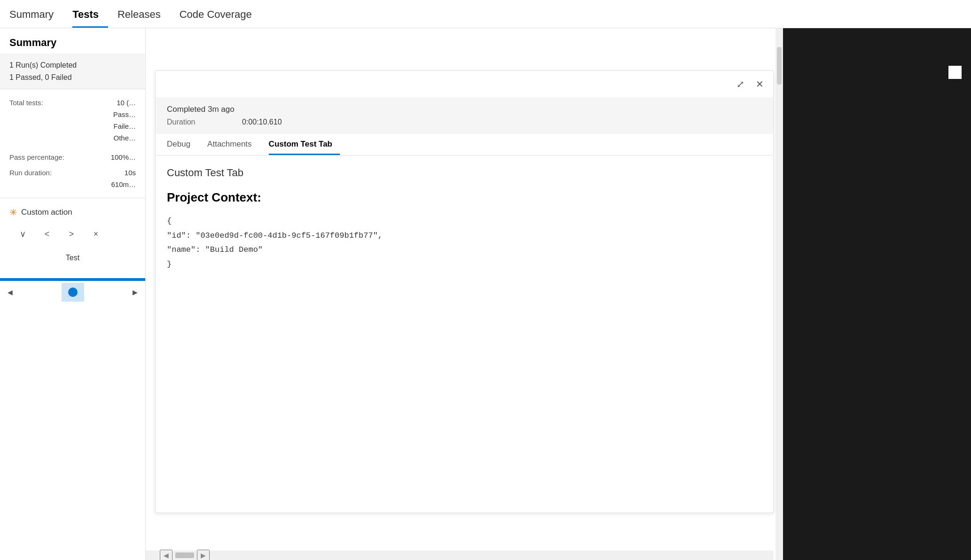 This screenshot has height=560, width=971. Describe the element at coordinates (203, 555) in the screenshot. I see `bottom-scroll-right-btn: ▶` at that location.